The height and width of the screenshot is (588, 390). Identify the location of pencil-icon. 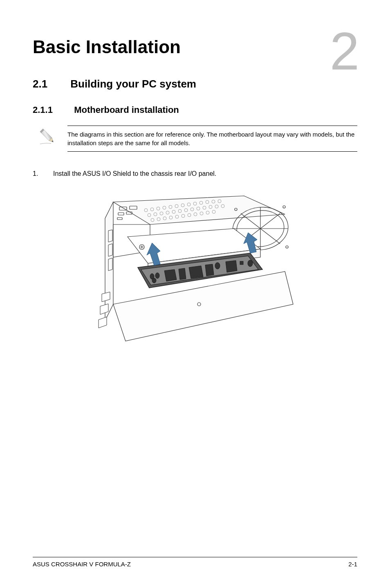
(48, 137).